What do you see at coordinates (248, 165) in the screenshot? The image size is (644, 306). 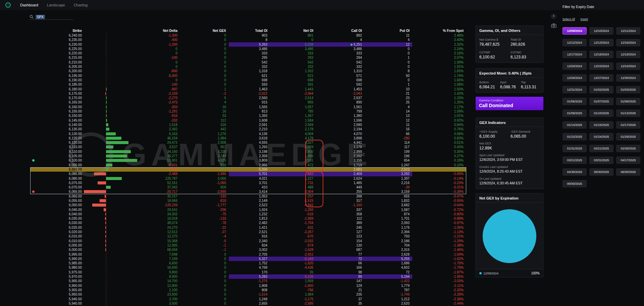 I see `table-row-6,095.00: 6,095.00-8,3318302,9664721,7191,2470.10%` at bounding box center [248, 165].